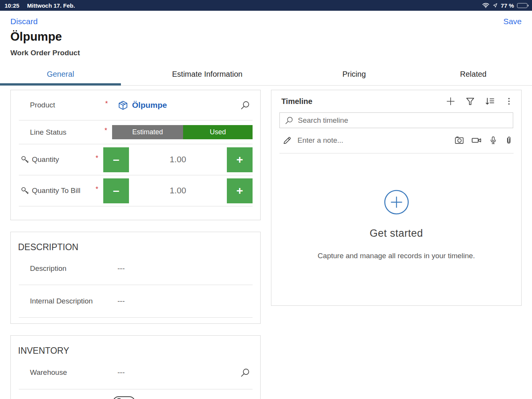 The height and width of the screenshot is (399, 532). I want to click on description-section-heading: DESCRIPTION, so click(135, 242).